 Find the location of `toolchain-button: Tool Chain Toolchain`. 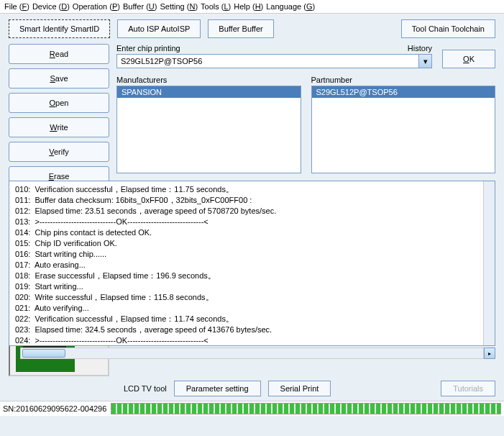

toolchain-button: Tool Chain Toolchain is located at coordinates (449, 29).